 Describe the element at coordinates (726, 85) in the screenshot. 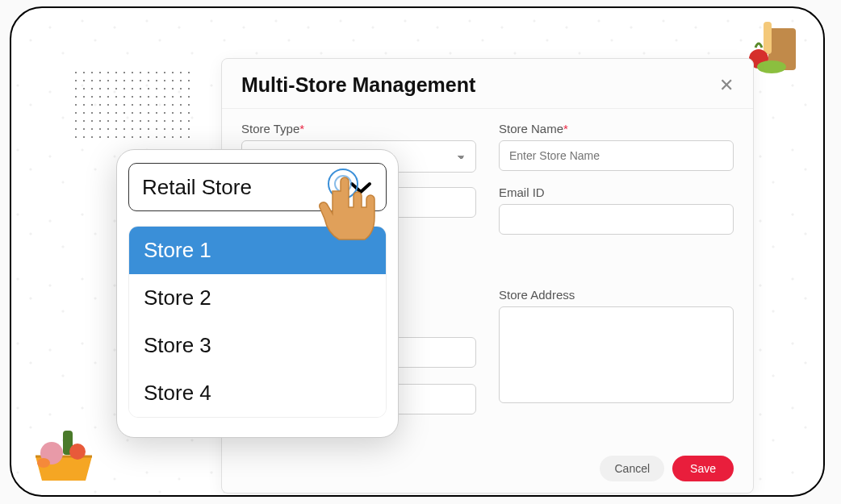

I see `close-icon: ✕` at that location.